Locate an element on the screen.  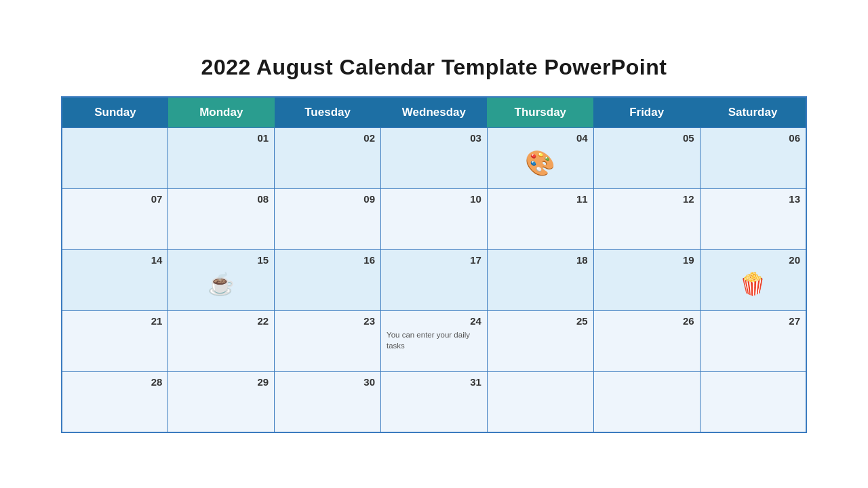
calendar-cell: 25 is located at coordinates (540, 341).